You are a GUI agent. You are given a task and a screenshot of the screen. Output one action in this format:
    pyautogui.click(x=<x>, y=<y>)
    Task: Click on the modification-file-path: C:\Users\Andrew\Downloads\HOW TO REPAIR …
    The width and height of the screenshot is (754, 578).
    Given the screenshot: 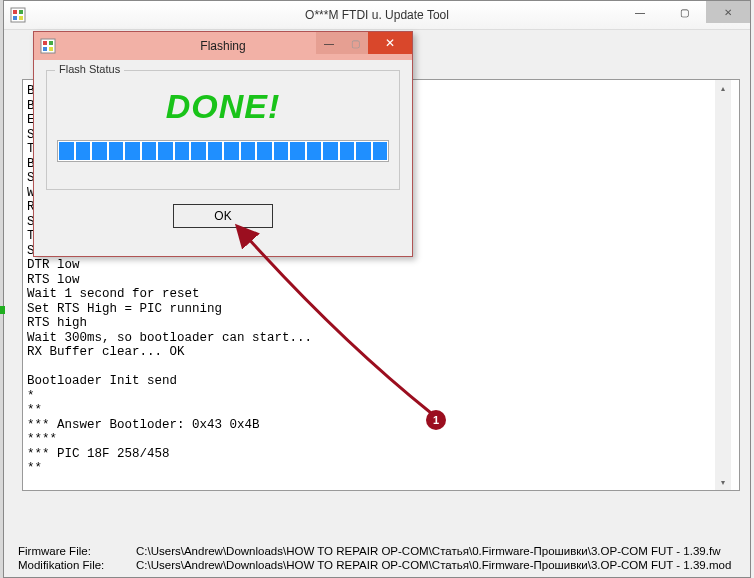 What is the action you would take?
    pyautogui.click(x=434, y=565)
    